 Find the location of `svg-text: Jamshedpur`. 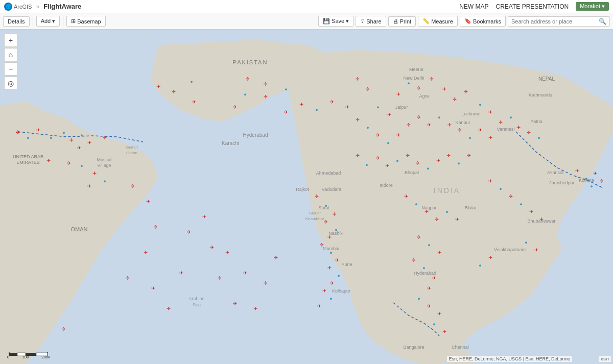

svg-text: Jamshedpur is located at coordinates (562, 183).